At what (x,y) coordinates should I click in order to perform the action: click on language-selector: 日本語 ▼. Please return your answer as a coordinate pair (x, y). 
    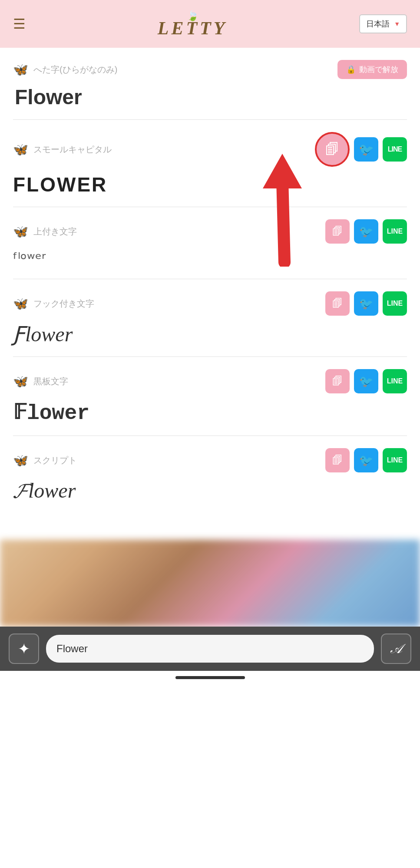
    Looking at the image, I should click on (383, 24).